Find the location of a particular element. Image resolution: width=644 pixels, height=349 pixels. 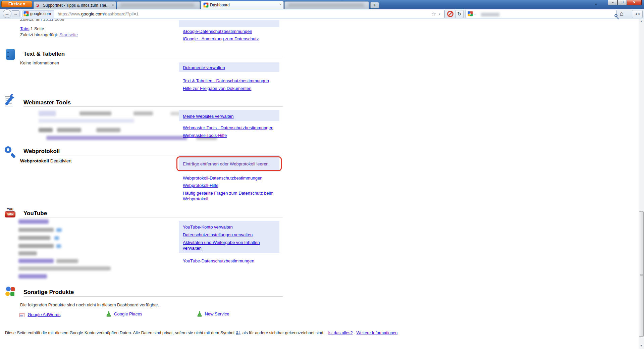

is-that-all-link: Ist das alles? is located at coordinates (340, 333).